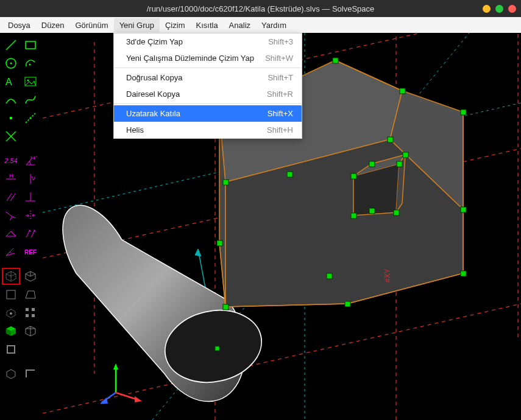  I want to click on tool-split, so click(11, 136).